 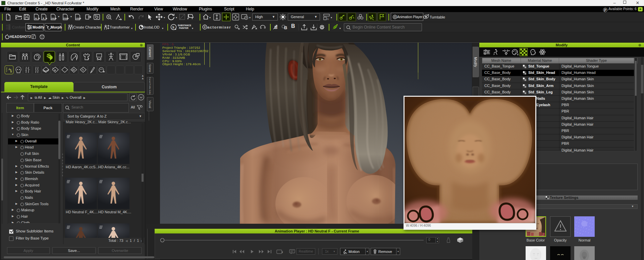 What do you see at coordinates (78, 18) in the screenshot?
I see `svg-text: USD` at bounding box center [78, 18].